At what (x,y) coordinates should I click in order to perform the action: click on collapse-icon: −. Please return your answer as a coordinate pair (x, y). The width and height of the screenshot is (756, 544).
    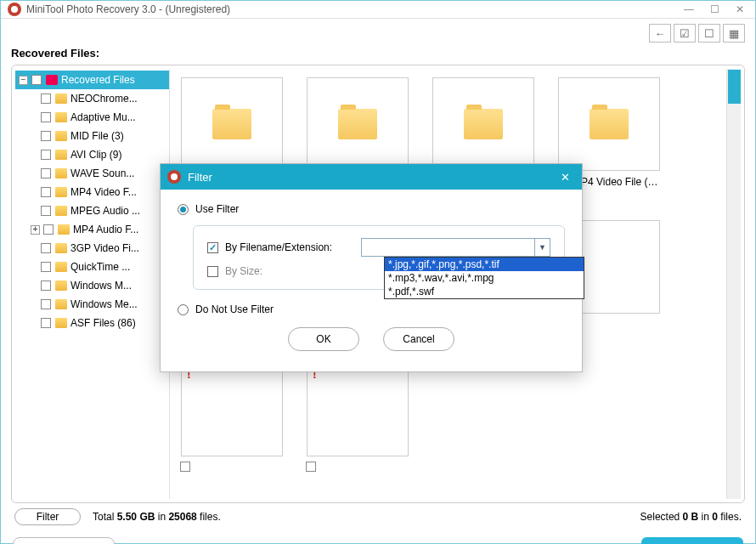
    Looking at the image, I should click on (24, 80).